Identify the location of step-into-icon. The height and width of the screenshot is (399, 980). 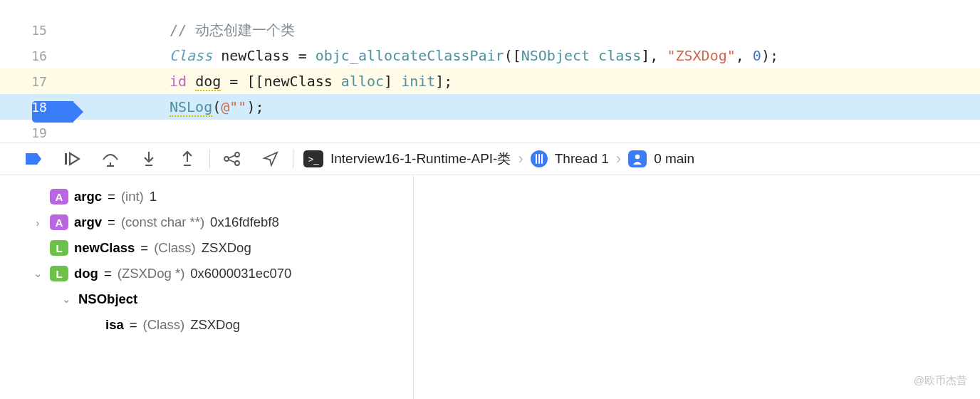
(149, 159).